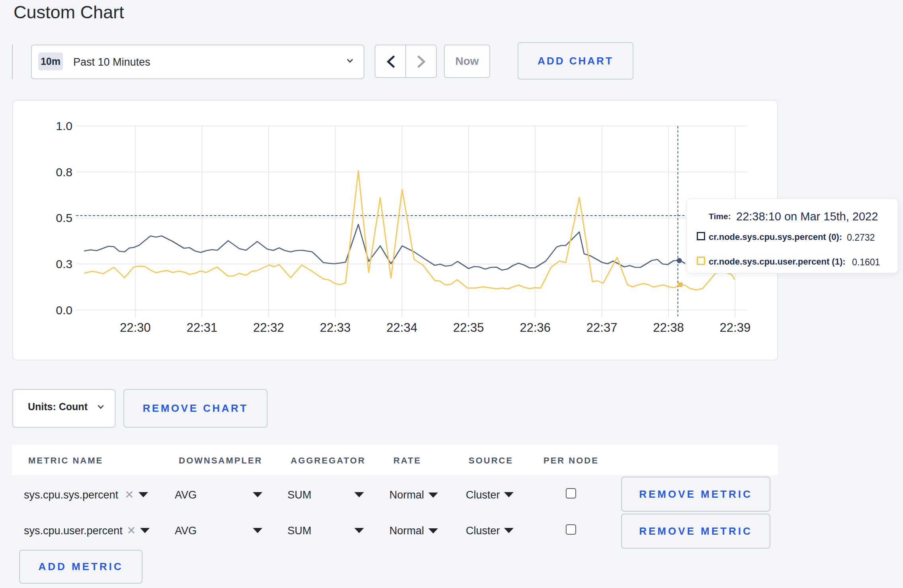 The height and width of the screenshot is (588, 903). Describe the element at coordinates (202, 328) in the screenshot. I see `svg-text: 22:31` at that location.